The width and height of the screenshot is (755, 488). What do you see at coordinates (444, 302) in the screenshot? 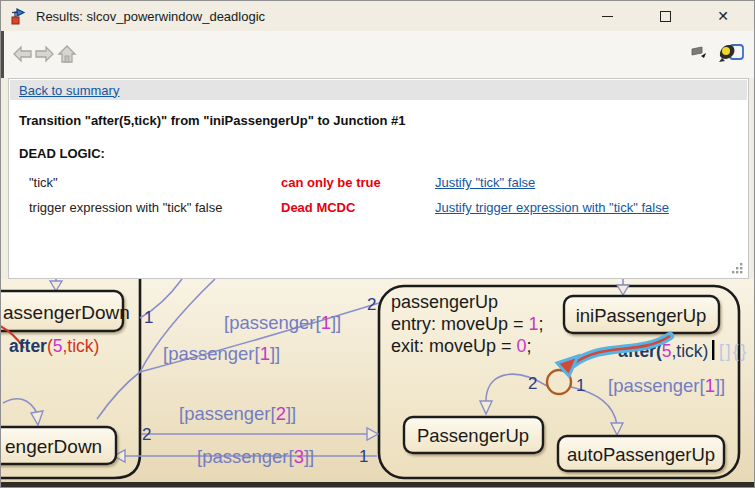
I see `superstate-title: passengerUp` at bounding box center [444, 302].